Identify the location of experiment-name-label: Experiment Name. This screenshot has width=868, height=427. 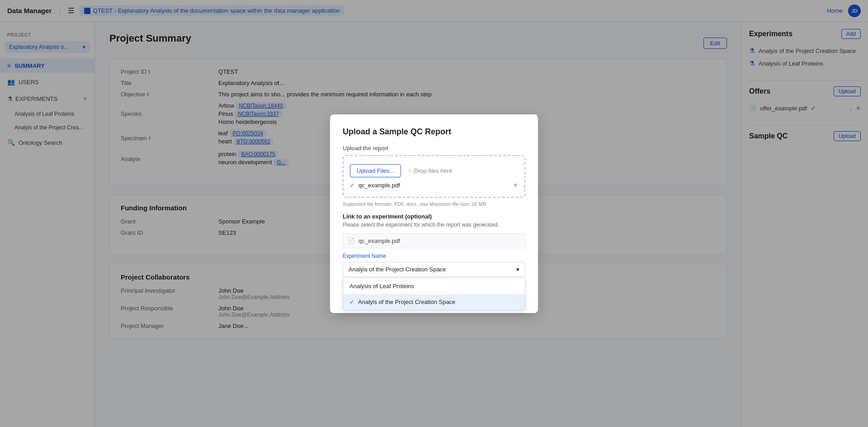
(434, 256).